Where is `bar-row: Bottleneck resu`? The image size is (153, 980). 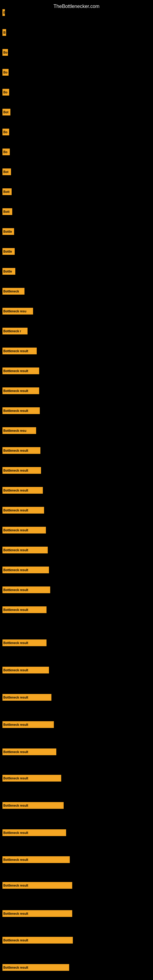
bar-row: Bottleneck resu is located at coordinates (19, 431).